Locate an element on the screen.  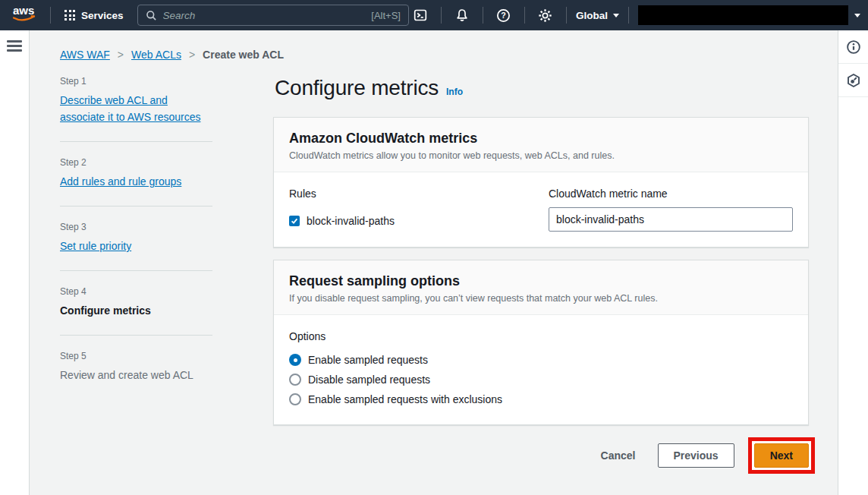
rule-checkbox-row: block-invalid-paths is located at coordinates (411, 221).